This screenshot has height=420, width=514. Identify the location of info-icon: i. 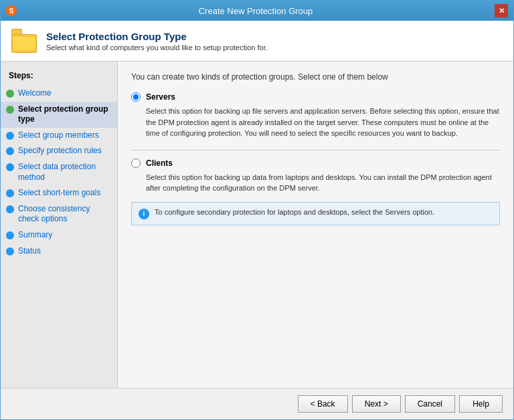
(144, 214).